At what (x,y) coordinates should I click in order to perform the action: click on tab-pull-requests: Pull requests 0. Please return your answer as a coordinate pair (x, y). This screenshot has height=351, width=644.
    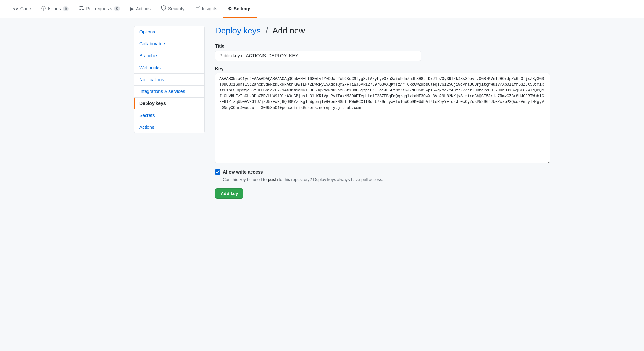
    Looking at the image, I should click on (99, 9).